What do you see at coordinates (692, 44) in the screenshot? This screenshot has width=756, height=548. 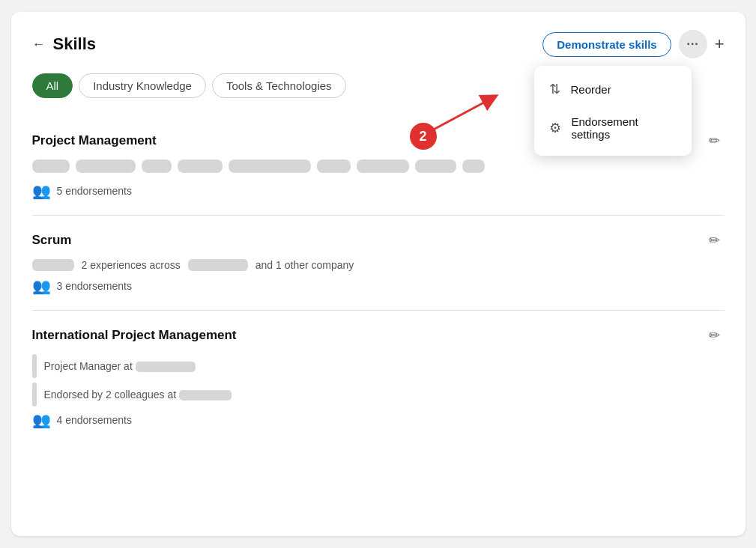 I see `more-icon: ···` at bounding box center [692, 44].